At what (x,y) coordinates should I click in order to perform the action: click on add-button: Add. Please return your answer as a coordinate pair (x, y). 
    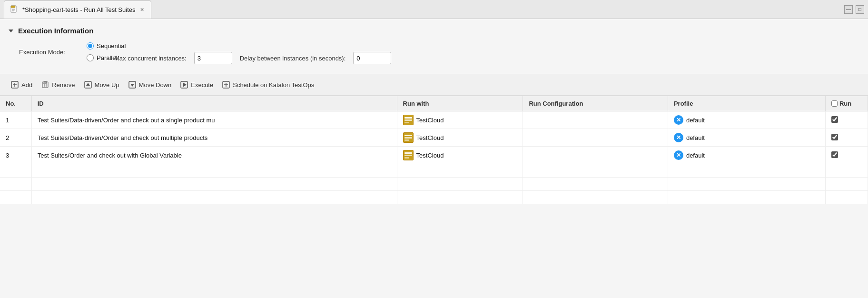
    Looking at the image, I should click on (21, 85).